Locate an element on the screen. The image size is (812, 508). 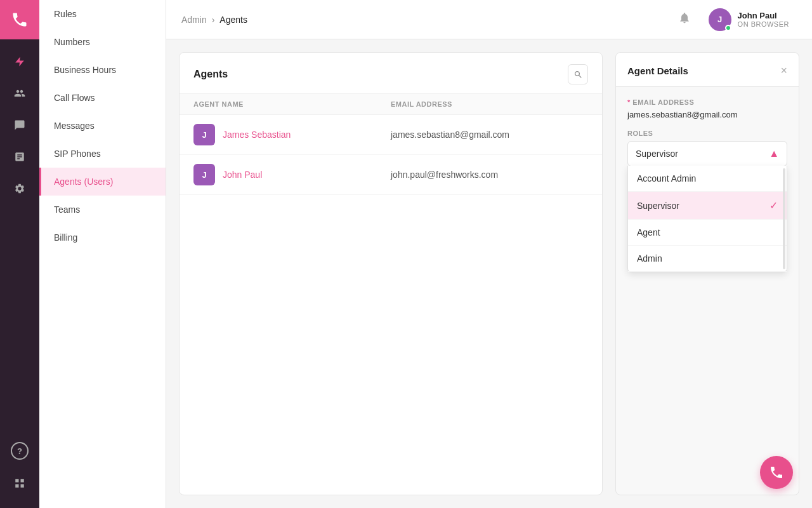
sidebar-item-business-hours: Business Hours is located at coordinates (103, 70).